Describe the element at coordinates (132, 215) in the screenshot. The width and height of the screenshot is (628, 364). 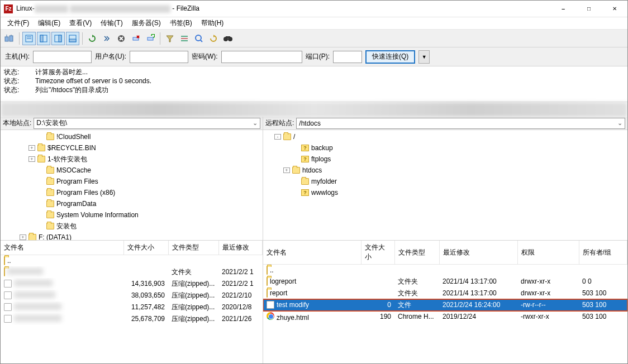
I see `tree-row: System Volume Information` at that location.